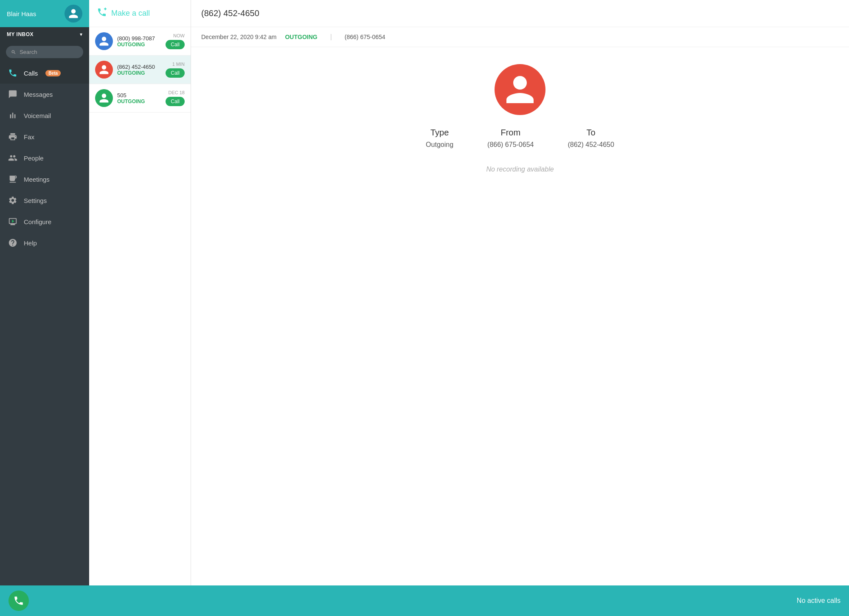 The width and height of the screenshot is (849, 616). Describe the element at coordinates (175, 101) in the screenshot. I see `call-button-3: Call` at that location.